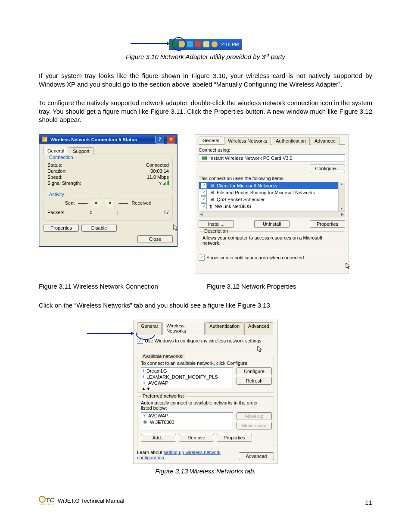  What do you see at coordinates (206, 80) in the screenshot?
I see `body-paragraph: If your system tray looks like the figur…` at bounding box center [206, 80].